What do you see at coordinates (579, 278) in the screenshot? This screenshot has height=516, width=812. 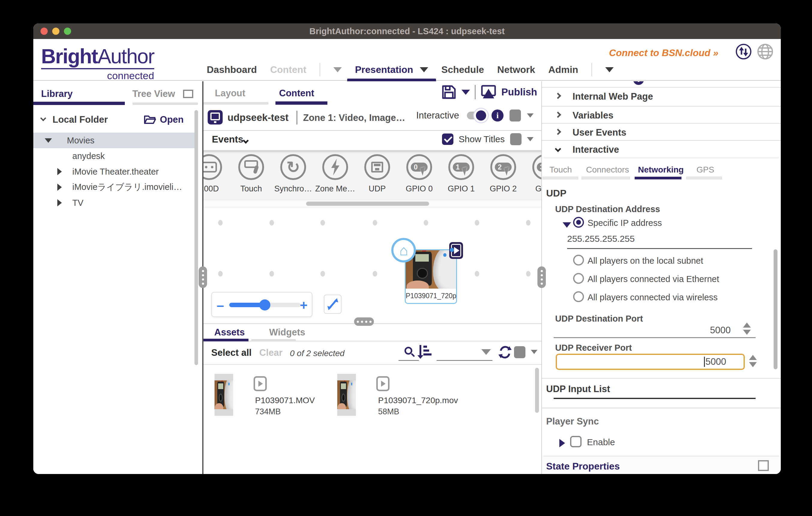 I see `radio-ethernet` at bounding box center [579, 278].